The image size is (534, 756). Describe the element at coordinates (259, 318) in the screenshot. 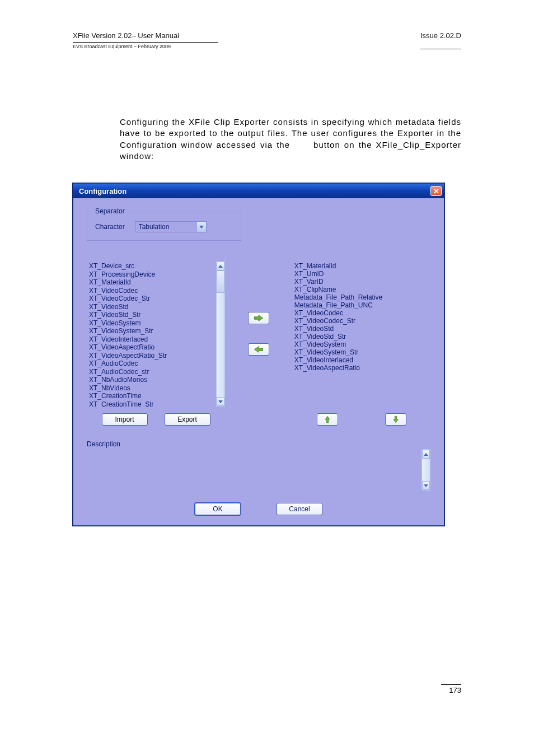

I see `arrow-right-icon` at that location.